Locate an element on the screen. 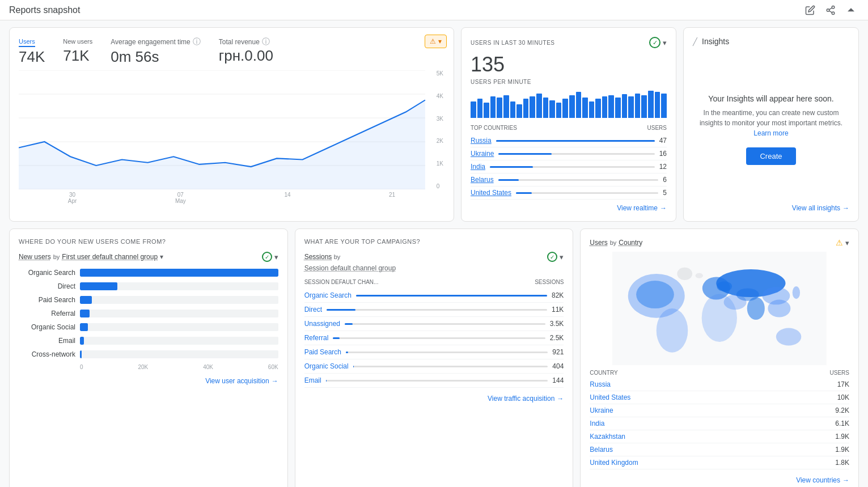 The width and height of the screenshot is (868, 487). new-users-label: New users is located at coordinates (78, 42).